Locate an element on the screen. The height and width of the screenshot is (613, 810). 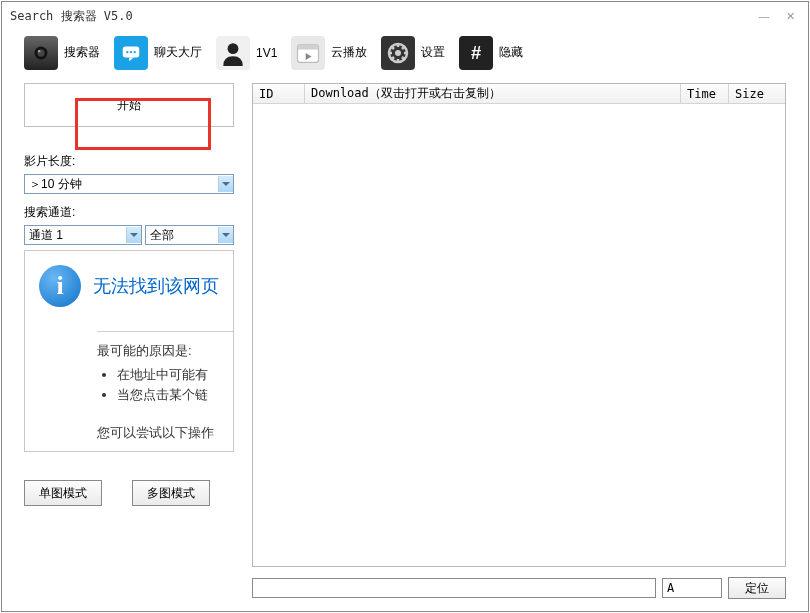
th-time: Time is located at coordinates (705, 94).